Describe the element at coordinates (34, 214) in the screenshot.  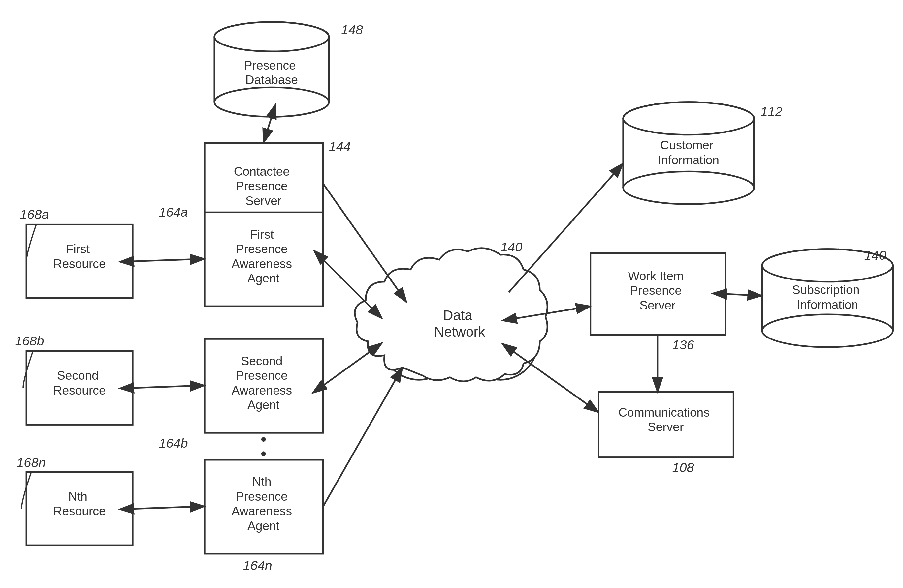
I see `label-168a: 168a` at that location.